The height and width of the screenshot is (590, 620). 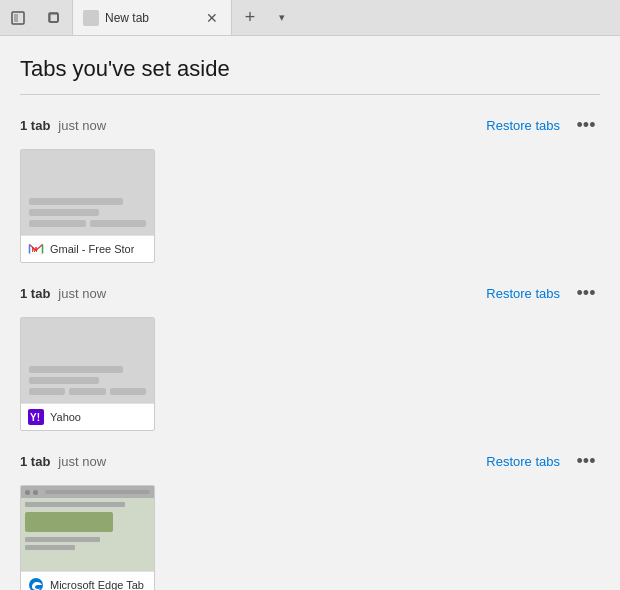 I want to click on restore-icon, so click(x=54, y=18).